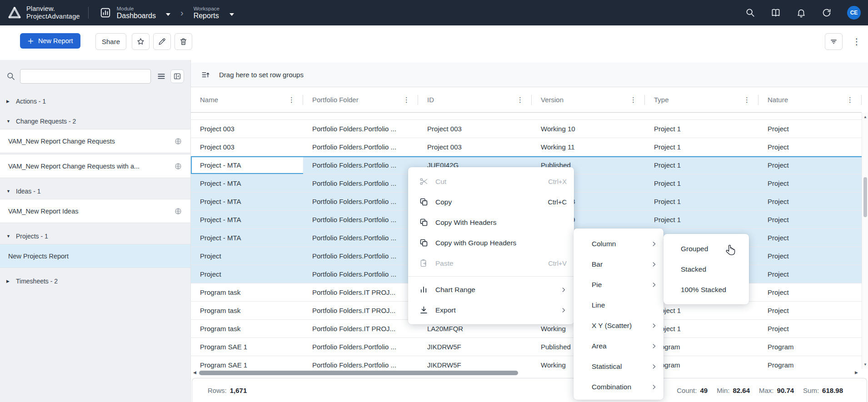 The width and height of the screenshot is (868, 402). What do you see at coordinates (706, 269) in the screenshot?
I see `stack-option-stacked: Stacked` at bounding box center [706, 269].